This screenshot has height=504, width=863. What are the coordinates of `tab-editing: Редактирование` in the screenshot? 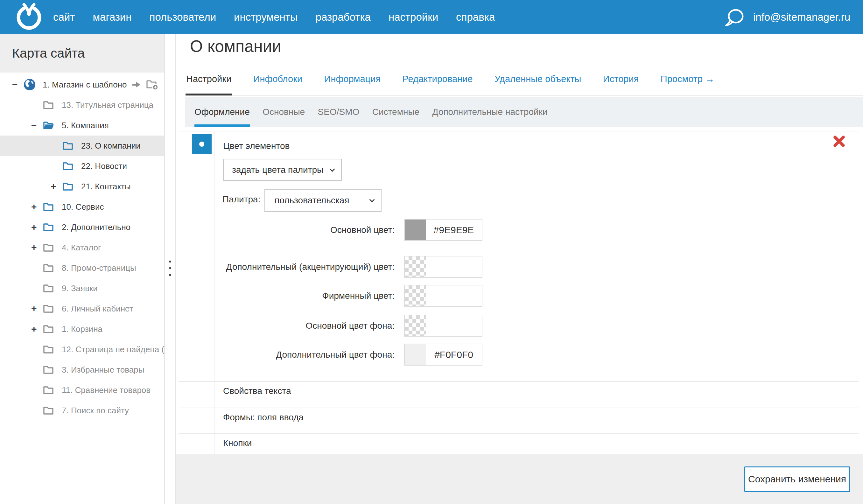 It's located at (438, 84).